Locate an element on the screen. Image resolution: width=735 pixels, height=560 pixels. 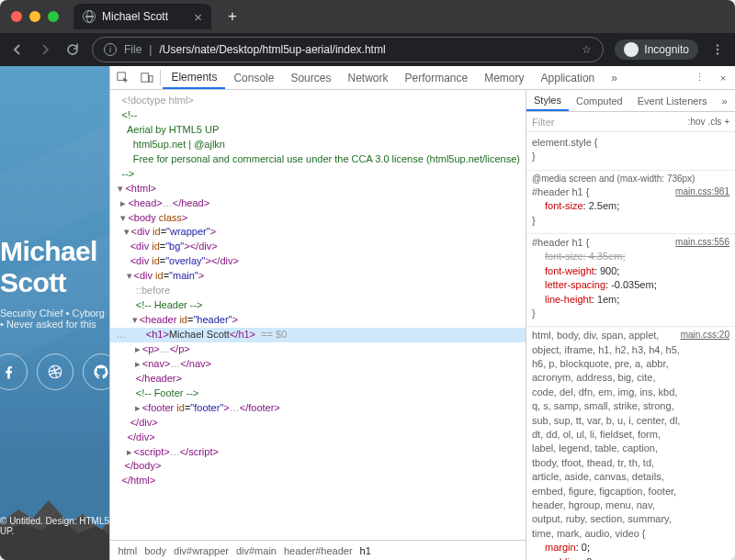
devtools-tab-application: Application is located at coordinates (568, 77).